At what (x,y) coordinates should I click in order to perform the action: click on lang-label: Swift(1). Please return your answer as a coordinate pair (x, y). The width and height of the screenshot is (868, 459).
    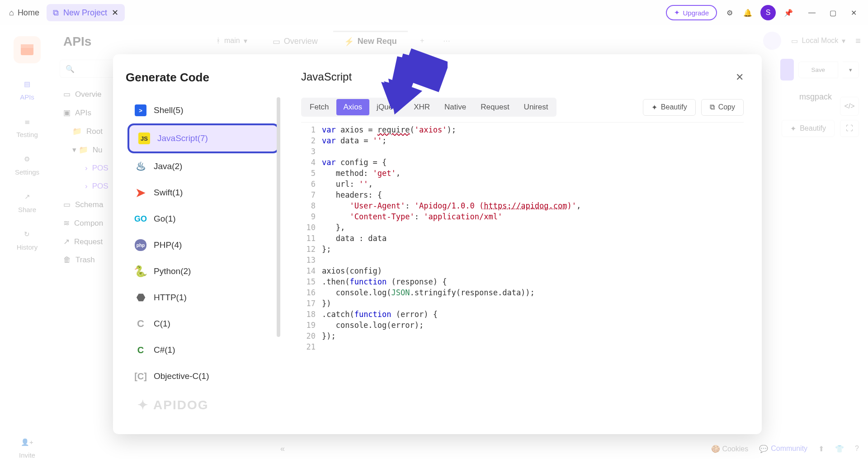
    Looking at the image, I should click on (168, 193).